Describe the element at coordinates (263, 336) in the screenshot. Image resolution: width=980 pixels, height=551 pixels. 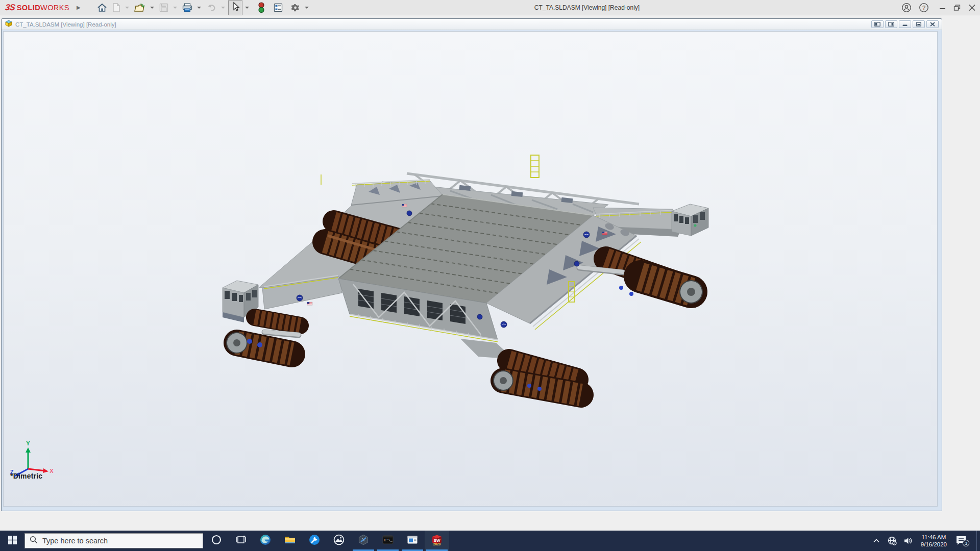
I see `front-left-track-unit` at that location.